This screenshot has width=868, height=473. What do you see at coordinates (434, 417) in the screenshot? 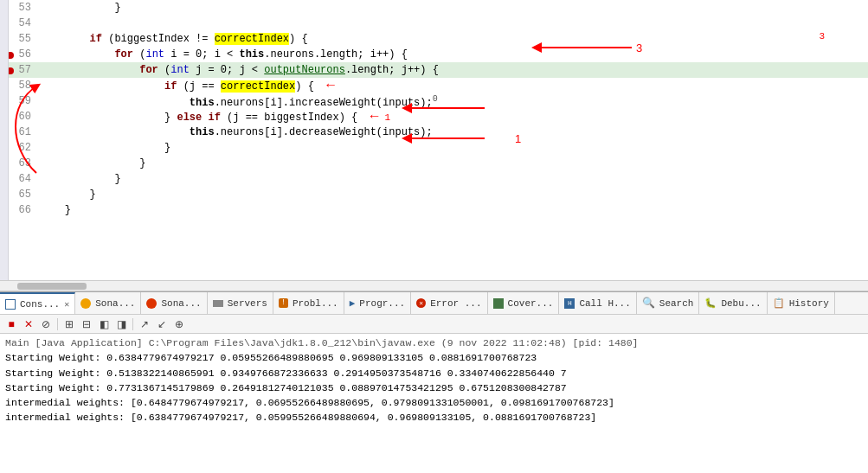
I see `console-line-5: intermedial weights: [0.6384779674979217…` at bounding box center [434, 417].